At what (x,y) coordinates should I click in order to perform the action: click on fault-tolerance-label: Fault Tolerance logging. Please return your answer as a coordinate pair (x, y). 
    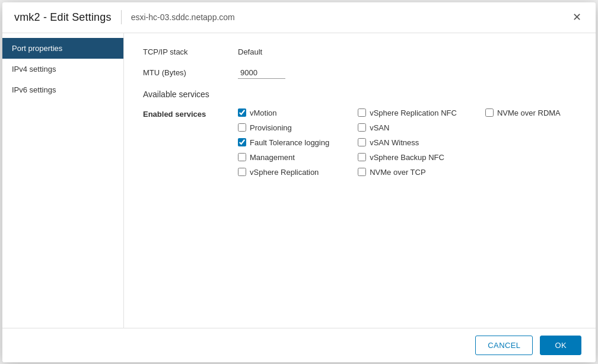
    Looking at the image, I should click on (290, 142).